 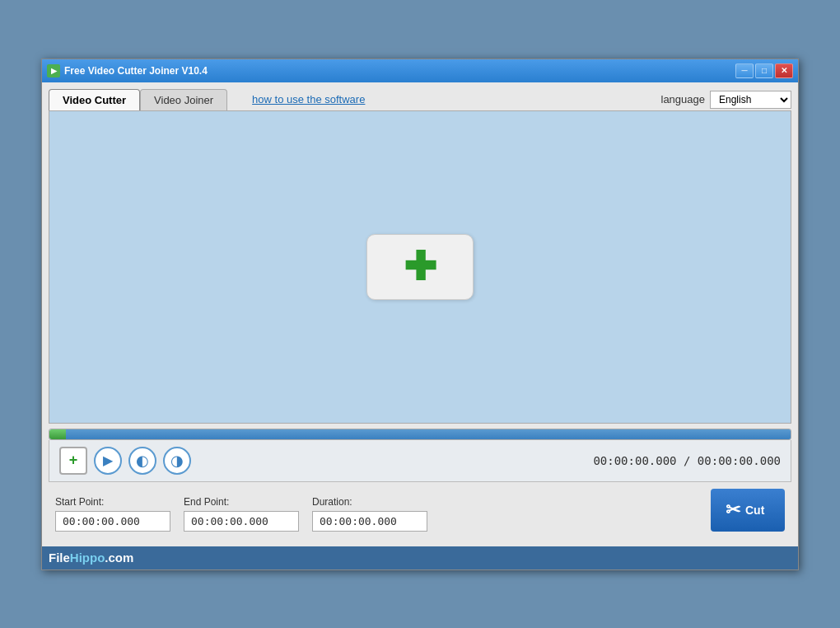 I want to click on start-point-input, so click(x=113, y=521).